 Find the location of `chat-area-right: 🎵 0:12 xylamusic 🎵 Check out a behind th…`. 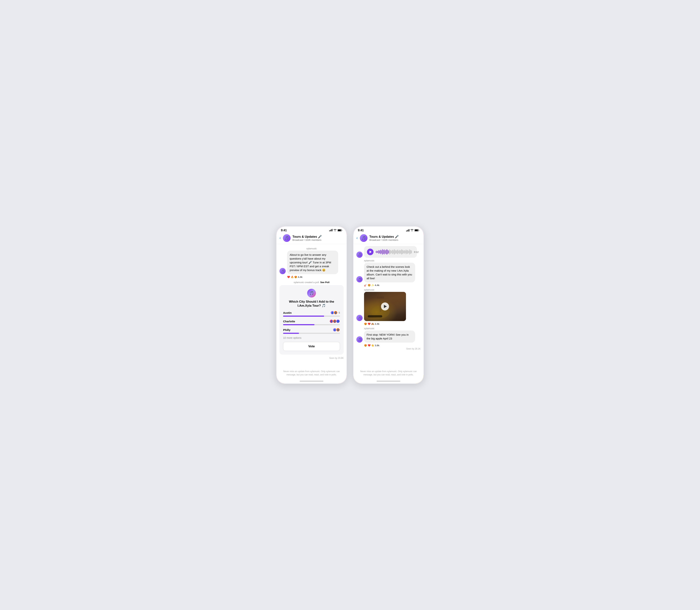

chat-area-right: 🎵 0:12 xylamusic 🎵 Check out a behind th… is located at coordinates (388, 306).